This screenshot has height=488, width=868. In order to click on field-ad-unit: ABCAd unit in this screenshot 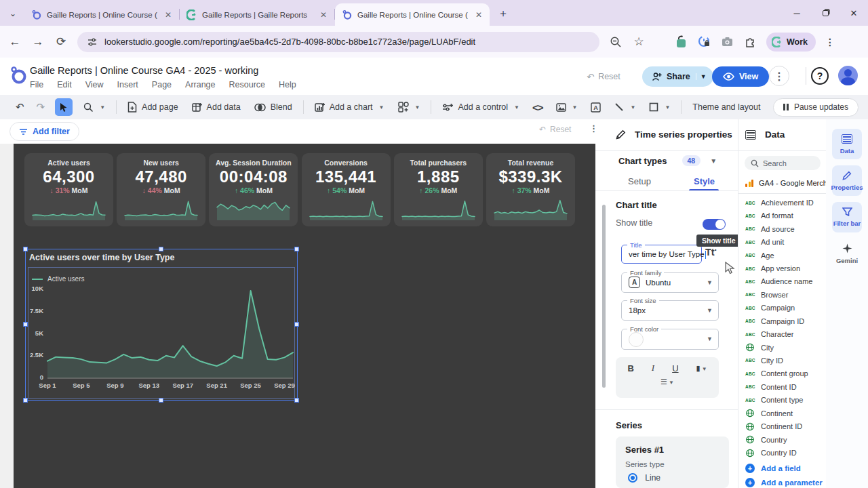, I will do `click(765, 242)`.